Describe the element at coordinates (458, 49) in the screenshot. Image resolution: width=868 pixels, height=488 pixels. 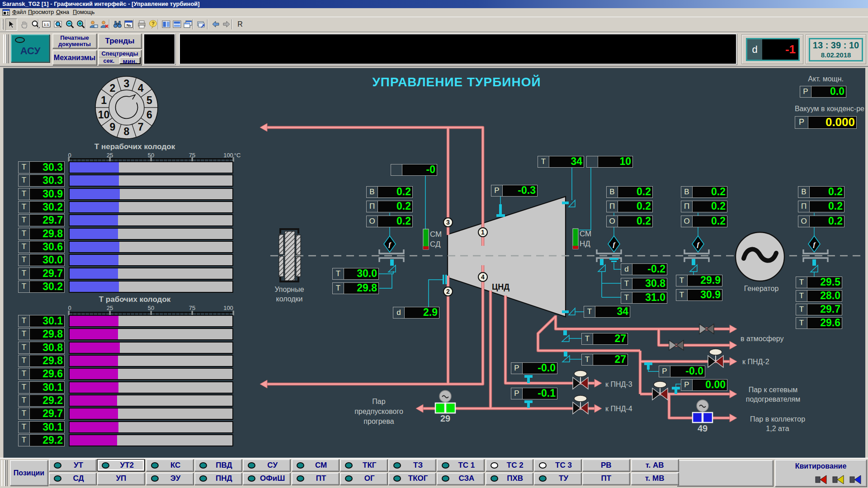
I see `alarm-display-main` at that location.